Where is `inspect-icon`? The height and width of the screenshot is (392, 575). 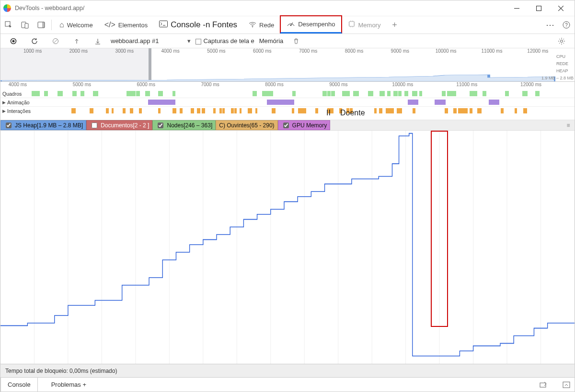
inspect-icon is located at coordinates (9, 25).